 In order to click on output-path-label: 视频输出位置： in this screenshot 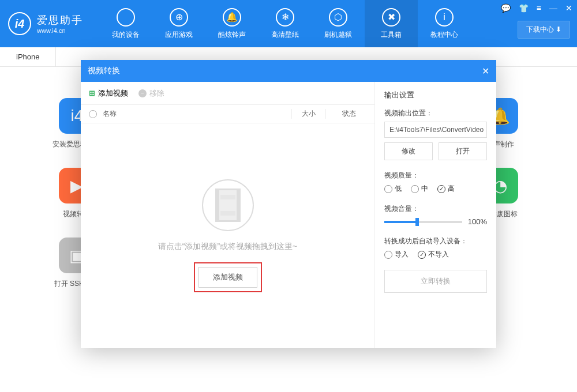, I will do `click(436, 113)`.